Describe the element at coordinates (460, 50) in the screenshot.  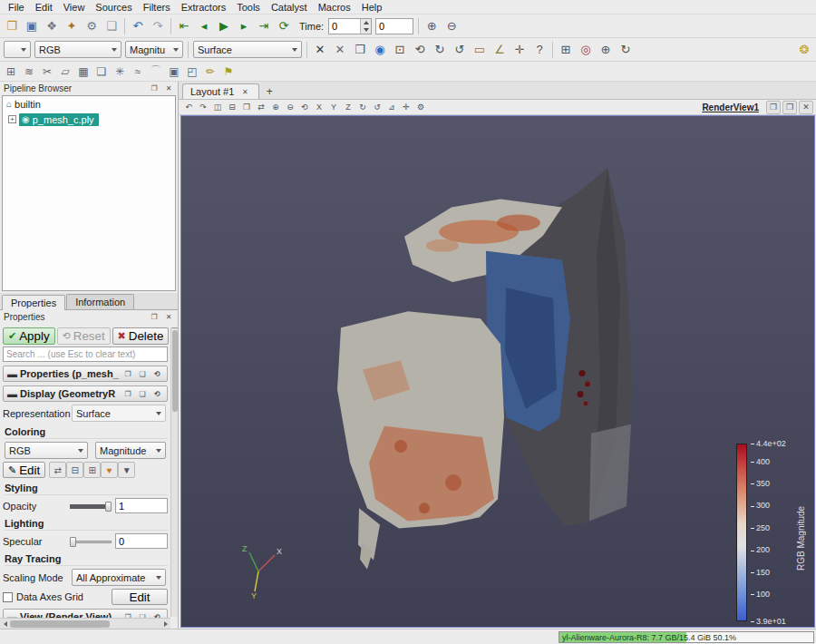
I see `rotate-counterclockwise-icon: ↺` at that location.